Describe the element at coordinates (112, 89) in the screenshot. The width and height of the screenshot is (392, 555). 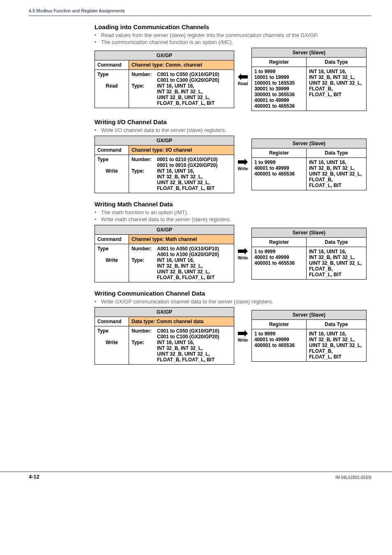
I see `type-cell: Type Read` at that location.